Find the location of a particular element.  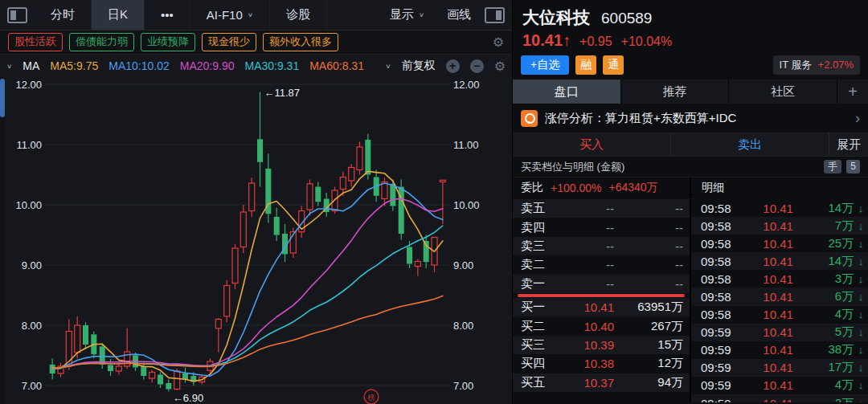

detail-row: 09:59 10.41 5万 ↓ is located at coordinates (780, 333).